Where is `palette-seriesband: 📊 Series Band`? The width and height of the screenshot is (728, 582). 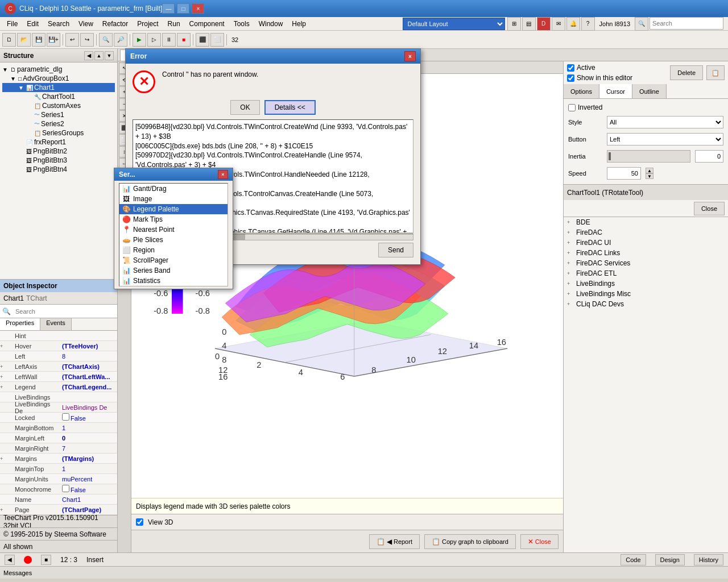 palette-seriesband: 📊 Series Band is located at coordinates (173, 271).